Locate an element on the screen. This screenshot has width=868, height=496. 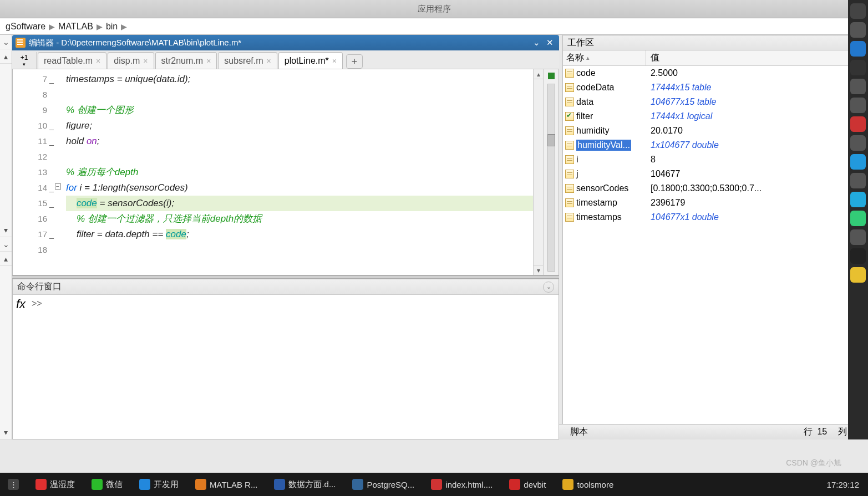
right-dock is located at coordinates (858, 219).